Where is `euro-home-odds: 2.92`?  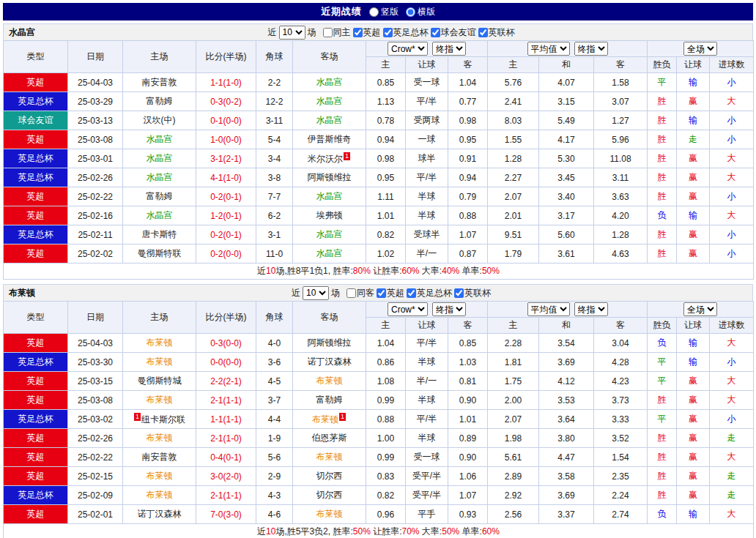 euro-home-odds: 2.92 is located at coordinates (514, 496).